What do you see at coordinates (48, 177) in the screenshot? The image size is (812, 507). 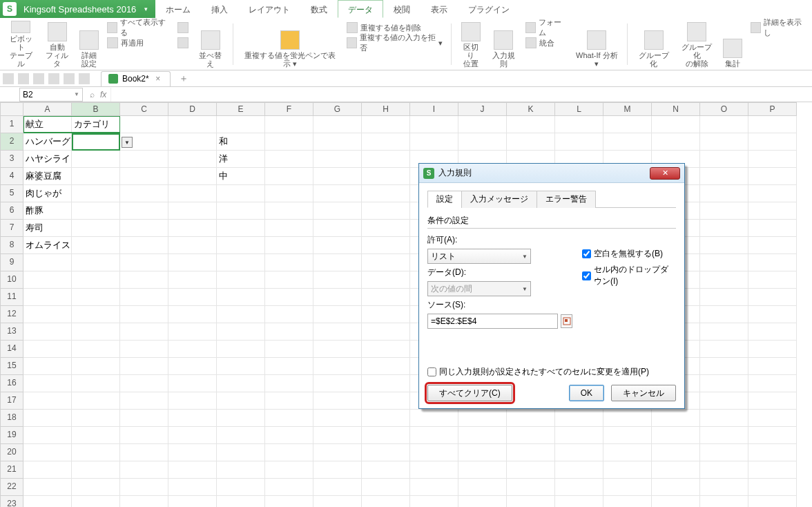 I see `cell-A4: 麻婆豆腐` at bounding box center [48, 177].